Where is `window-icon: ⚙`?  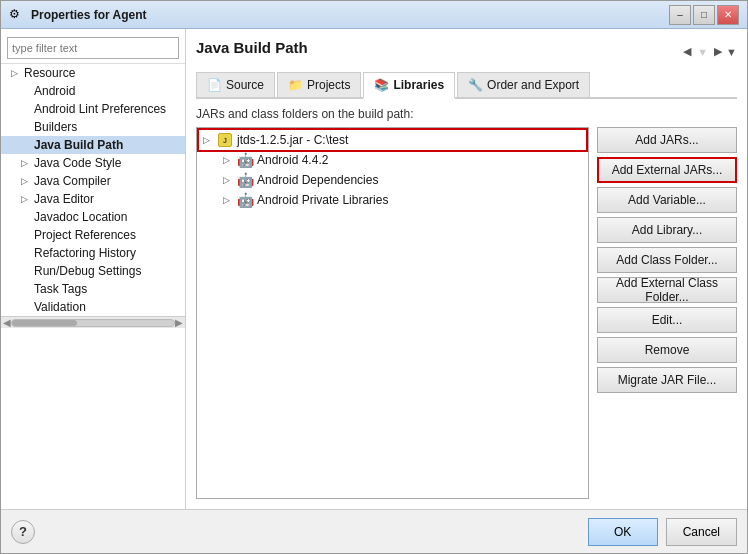 window-icon: ⚙ is located at coordinates (17, 15).